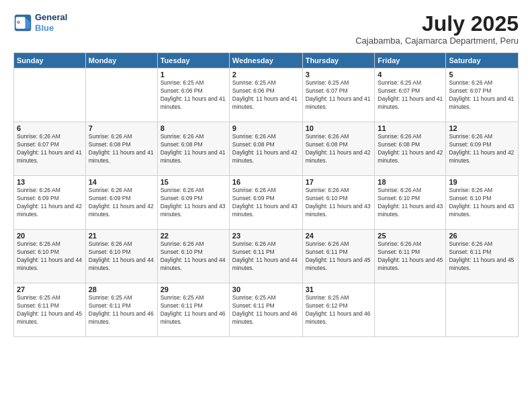  I want to click on calendar-cell: 31Sunrise: 6:25 AM Sunset: 6:12 PM Dayli…, so click(339, 310).